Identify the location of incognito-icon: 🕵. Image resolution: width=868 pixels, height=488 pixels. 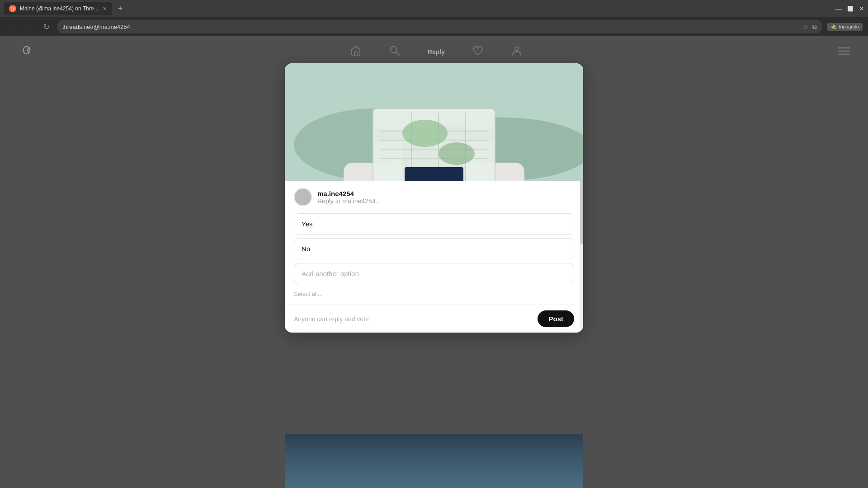
(834, 27).